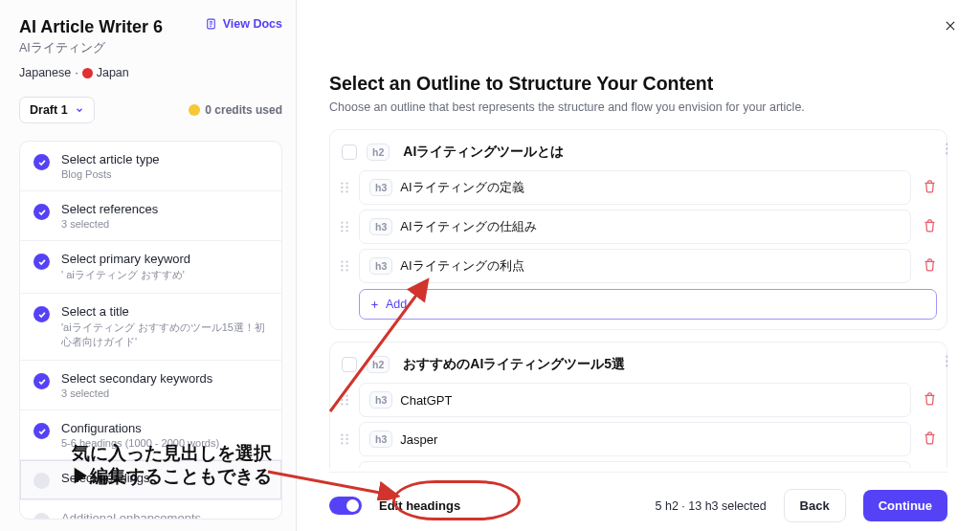 The height and width of the screenshot is (531, 980). What do you see at coordinates (137, 379) in the screenshot?
I see `step-title: Select secondary keywords` at bounding box center [137, 379].